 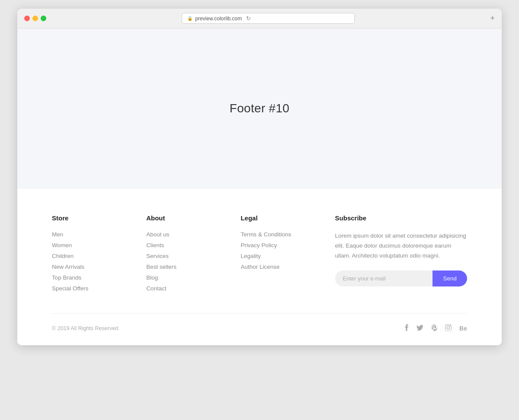 What do you see at coordinates (288, 245) in the screenshot?
I see `legal-link-privacy: Privacy Policy` at bounding box center [288, 245].